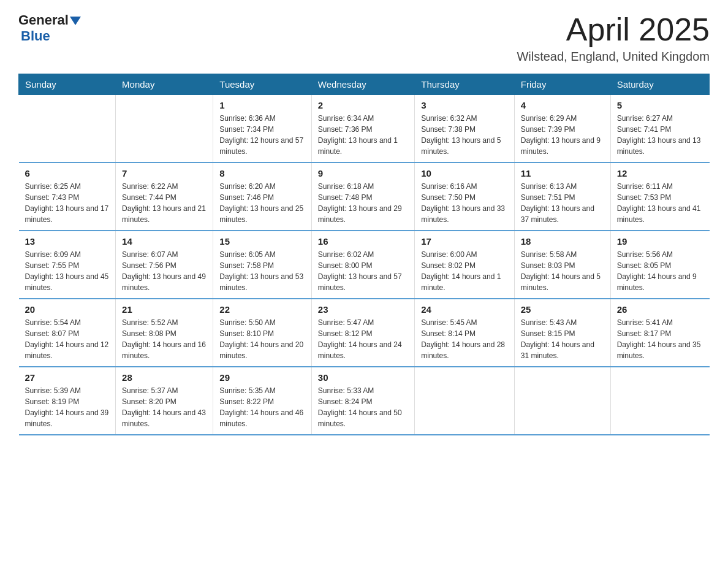  What do you see at coordinates (164, 203) in the screenshot?
I see `day-info: Sunrise: 6:22 AMSunset: 7:44 PMDaylight:…` at bounding box center [164, 203].